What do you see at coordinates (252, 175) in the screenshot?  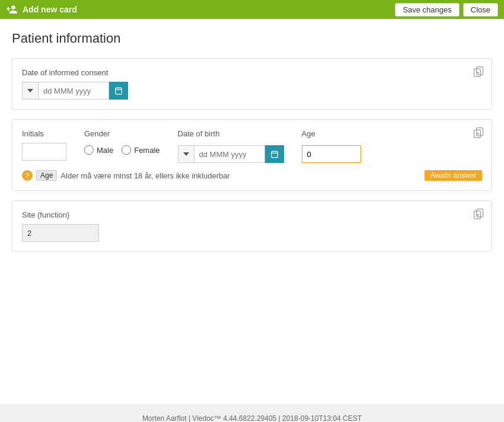 I see `alert-row: ? Age Alder må være minst 18 år, ellers …` at bounding box center [252, 175].